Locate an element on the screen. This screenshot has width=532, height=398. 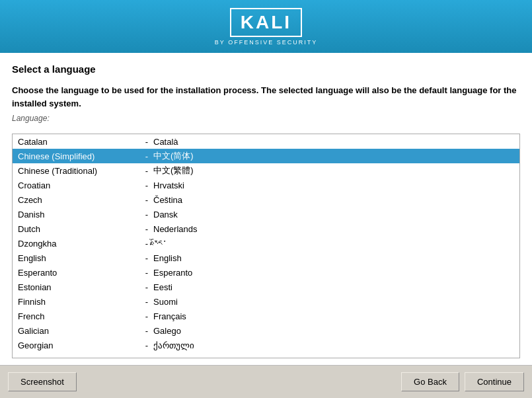
lang-name: Dzongkha is located at coordinates (79, 243).